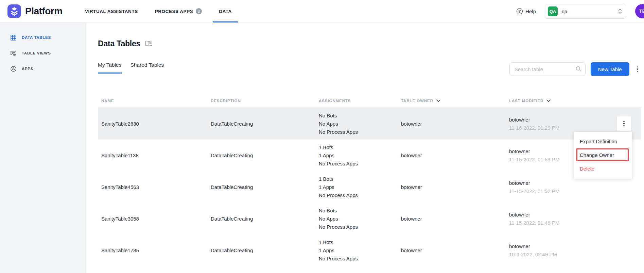  Describe the element at coordinates (610, 69) in the screenshot. I see `new-table-button: New Table` at that location.